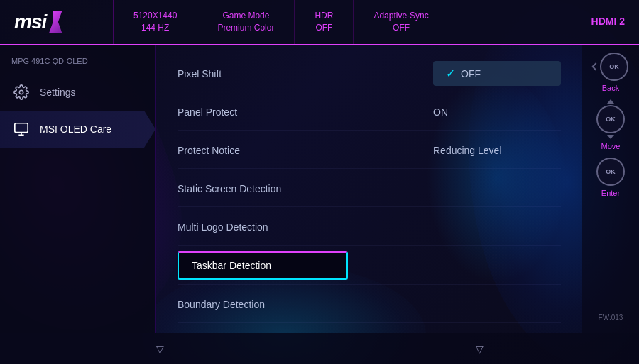  Describe the element at coordinates (611, 72) in the screenshot. I see `back-button: Back` at that location.